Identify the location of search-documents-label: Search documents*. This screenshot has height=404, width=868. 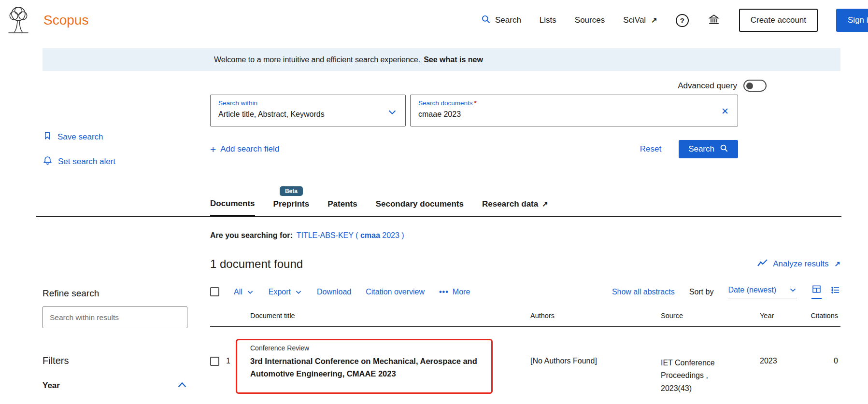
(574, 103).